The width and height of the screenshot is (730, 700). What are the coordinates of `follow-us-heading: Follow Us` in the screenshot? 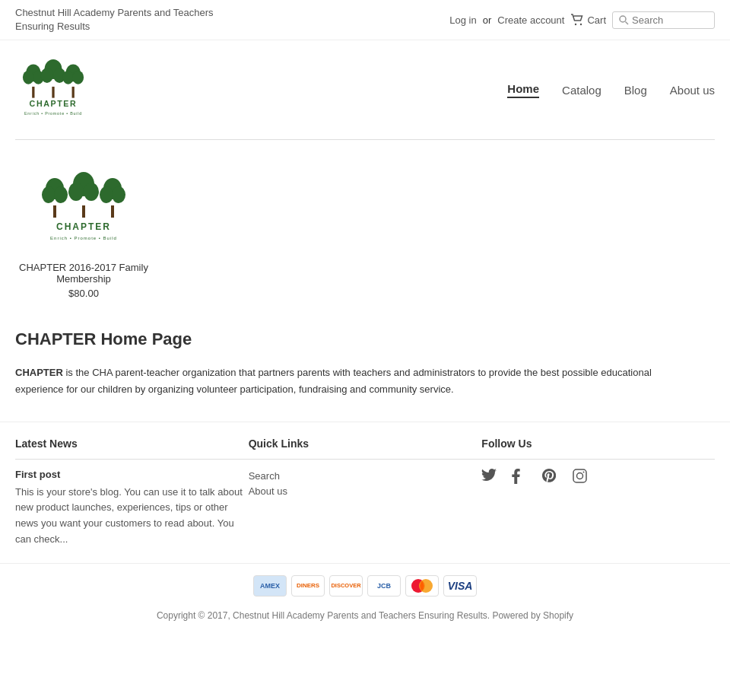 It's located at (598, 444).